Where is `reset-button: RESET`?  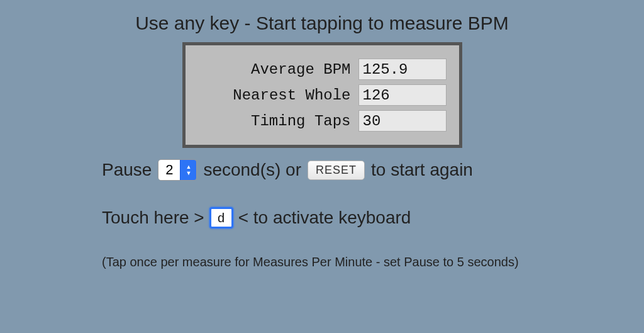 reset-button: RESET is located at coordinates (336, 170).